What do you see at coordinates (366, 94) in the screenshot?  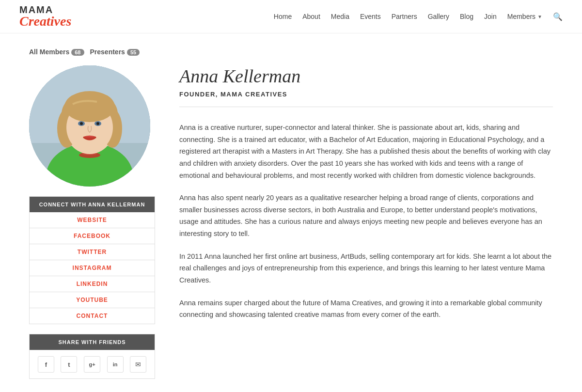 I see `profile-title: FOUNDER, MAMA CREATIVES` at bounding box center [366, 94].